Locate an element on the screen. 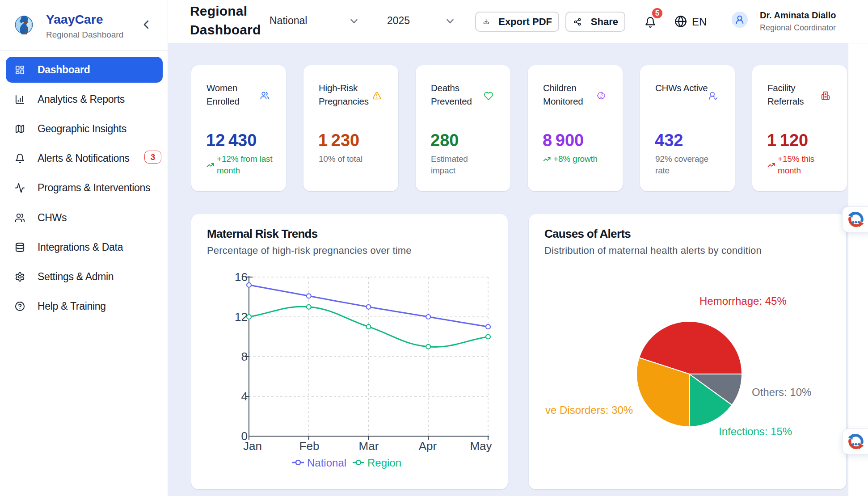 The height and width of the screenshot is (496, 868). svg-text: Others: 10% is located at coordinates (781, 392).